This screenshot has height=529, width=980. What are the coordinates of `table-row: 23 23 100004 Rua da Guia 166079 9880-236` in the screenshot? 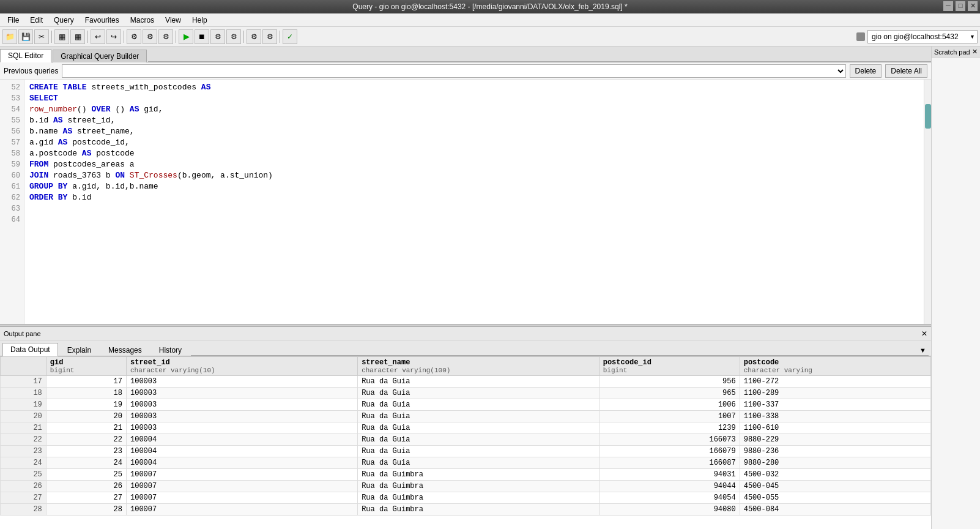 It's located at (466, 452).